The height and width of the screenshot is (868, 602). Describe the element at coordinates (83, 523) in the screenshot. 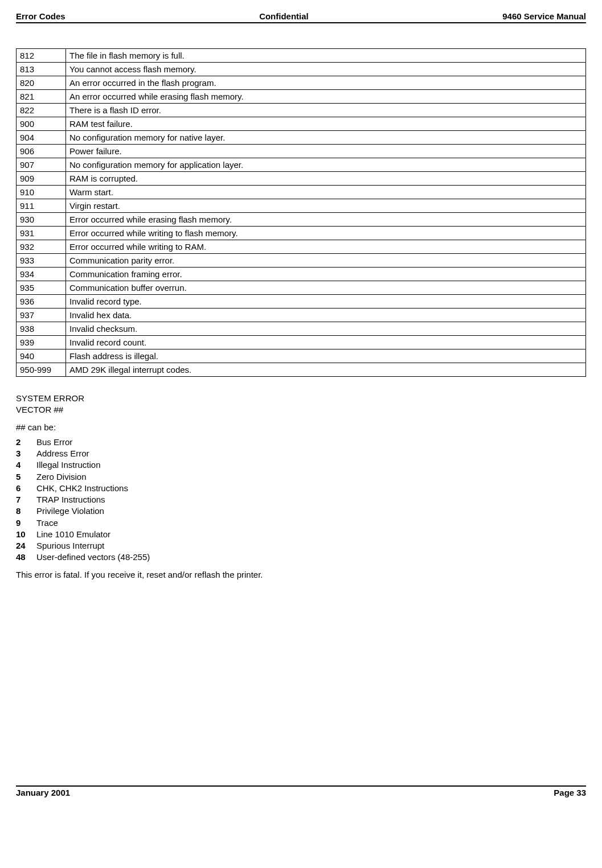

I see `list-item: 9Trace` at that location.